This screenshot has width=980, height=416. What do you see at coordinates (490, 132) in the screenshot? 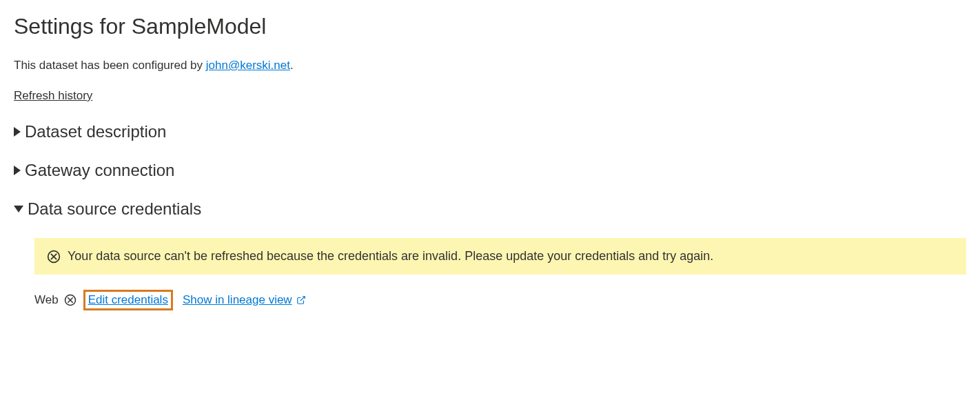
I see `section-dataset-description: Dataset description` at bounding box center [490, 132].